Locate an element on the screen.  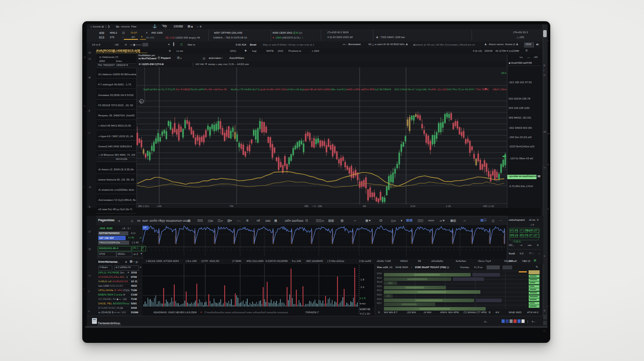
svg-text: ≈ 2 - 158 is located at coordinates (317, 206).